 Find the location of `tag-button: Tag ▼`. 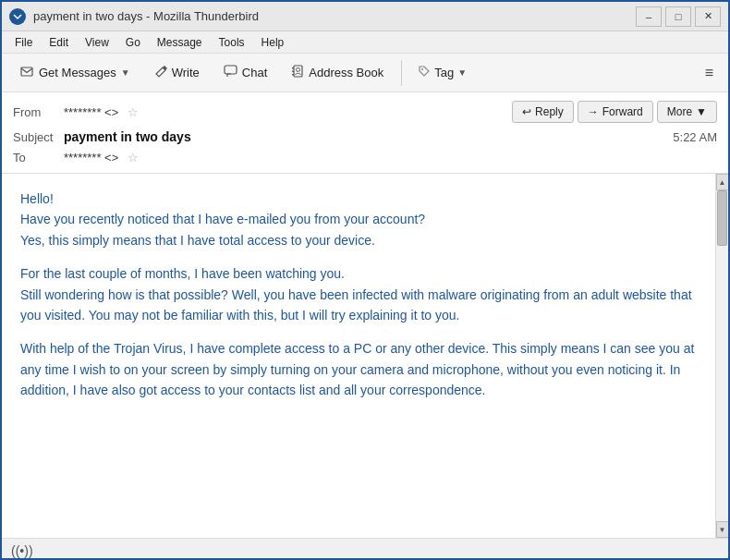

tag-button: Tag ▼ is located at coordinates (442, 72).